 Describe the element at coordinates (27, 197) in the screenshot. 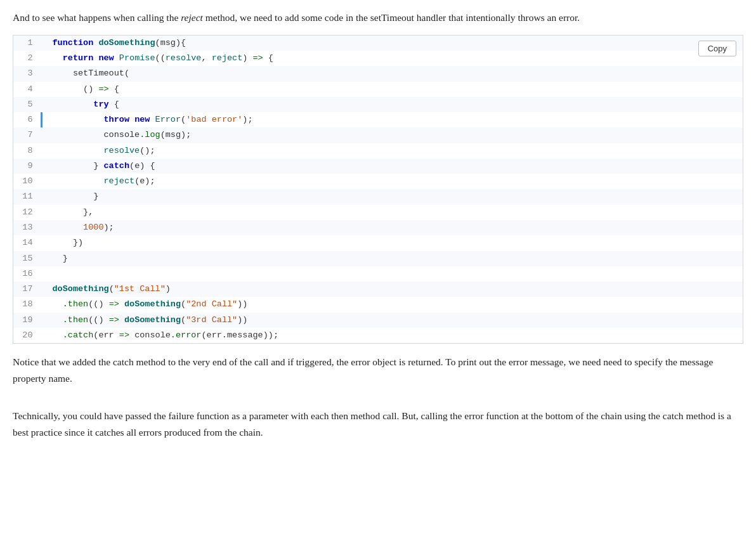

I see `line-number: 11` at that location.